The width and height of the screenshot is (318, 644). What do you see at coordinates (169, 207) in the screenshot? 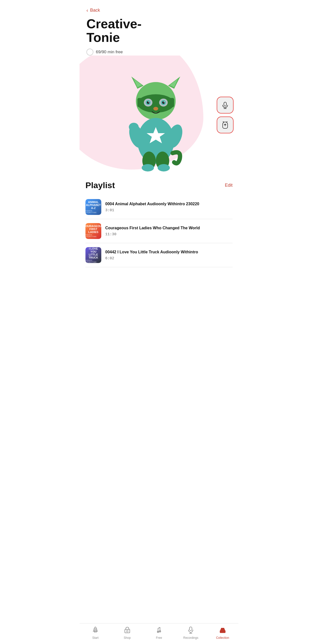
I see `item-info: 0004 Animal Alphabet Audioonly Withintro…` at bounding box center [169, 207].